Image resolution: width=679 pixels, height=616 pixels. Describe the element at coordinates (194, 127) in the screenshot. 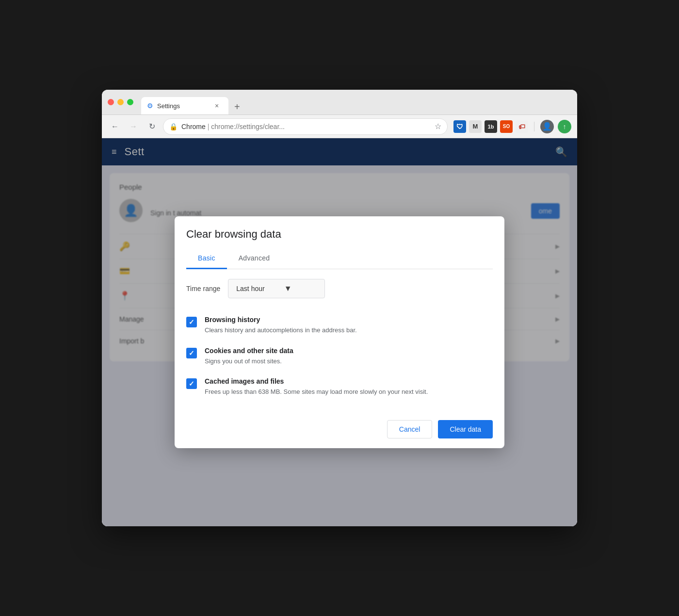

I see `address-domain: Chrome` at that location.